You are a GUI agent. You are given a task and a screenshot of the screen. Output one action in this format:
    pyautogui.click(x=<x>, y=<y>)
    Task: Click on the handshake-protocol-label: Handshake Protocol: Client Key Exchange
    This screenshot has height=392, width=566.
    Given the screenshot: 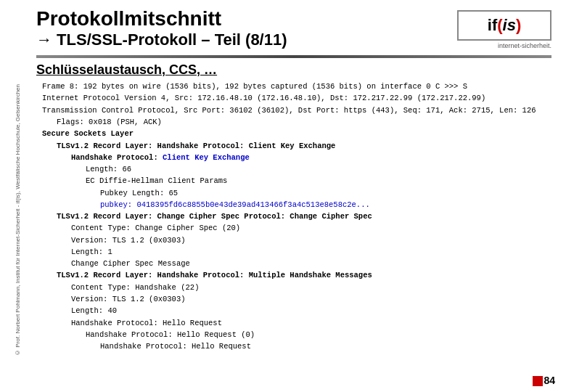 What is the action you would take?
    pyautogui.click(x=297, y=158)
    